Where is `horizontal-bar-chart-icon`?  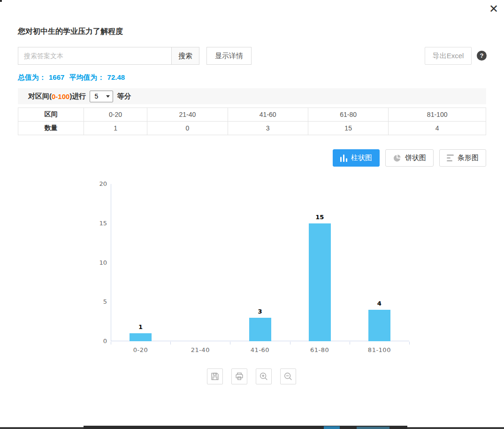
horizontal-bar-chart-icon is located at coordinates (451, 158).